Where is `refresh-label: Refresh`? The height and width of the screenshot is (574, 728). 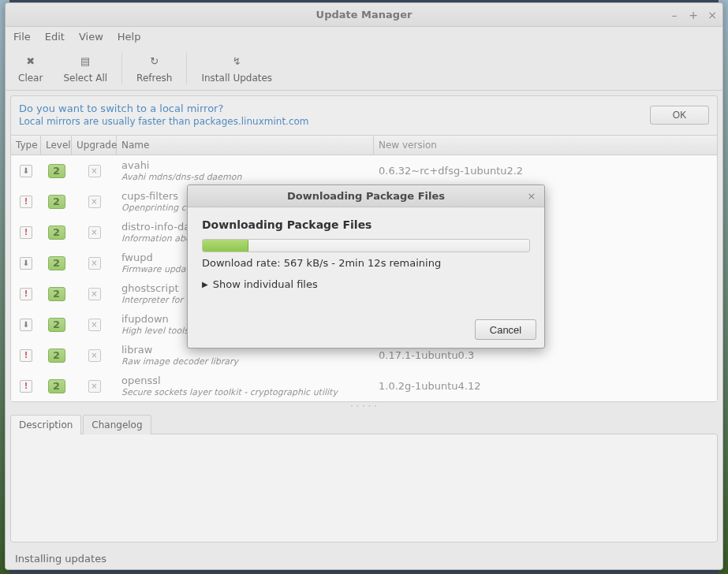
refresh-label: Refresh is located at coordinates (155, 78).